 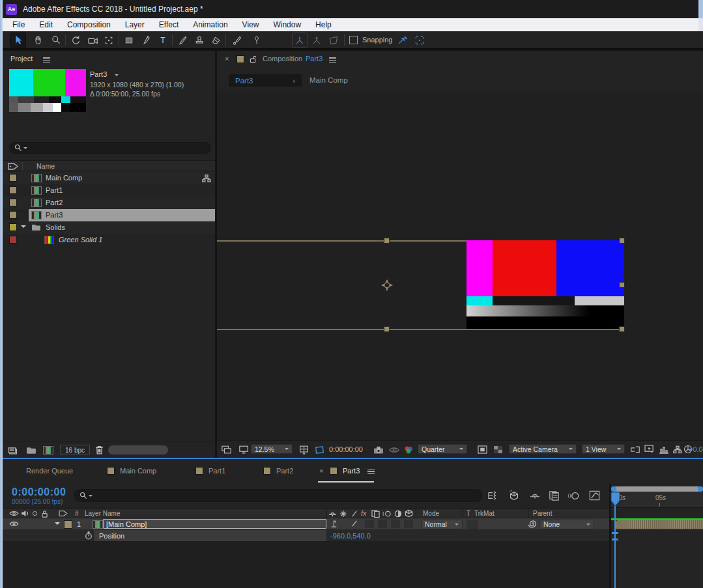 What do you see at coordinates (657, 500) in the screenshot?
I see `time-ruler: 00s 05s` at bounding box center [657, 500].